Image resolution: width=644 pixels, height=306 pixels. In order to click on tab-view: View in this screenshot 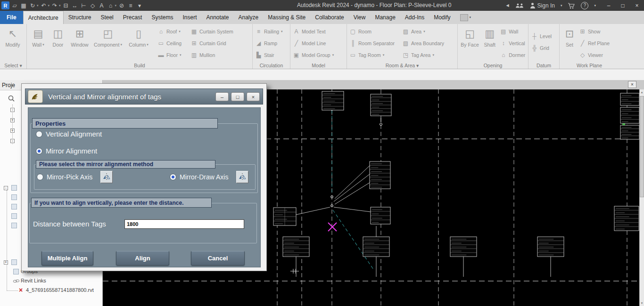, I will do `click(360, 17)`.